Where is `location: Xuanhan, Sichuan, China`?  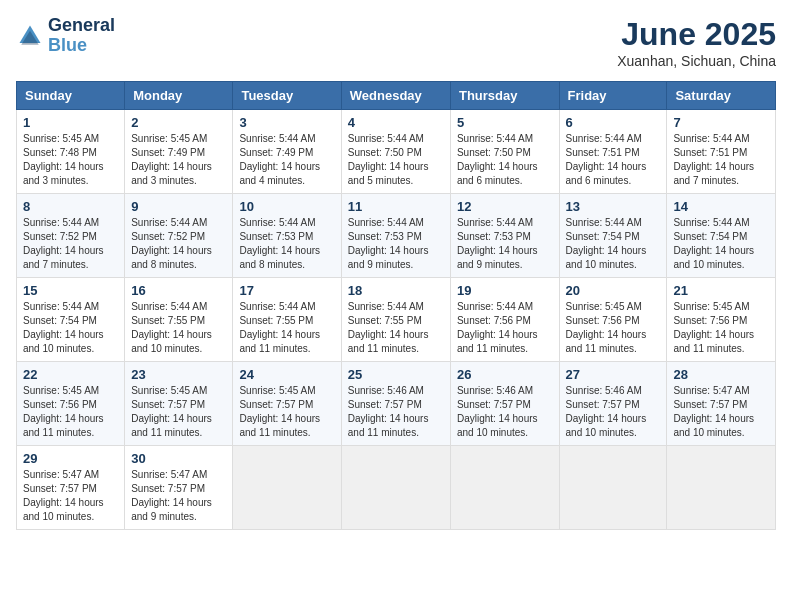 location: Xuanhan, Sichuan, China is located at coordinates (696, 61).